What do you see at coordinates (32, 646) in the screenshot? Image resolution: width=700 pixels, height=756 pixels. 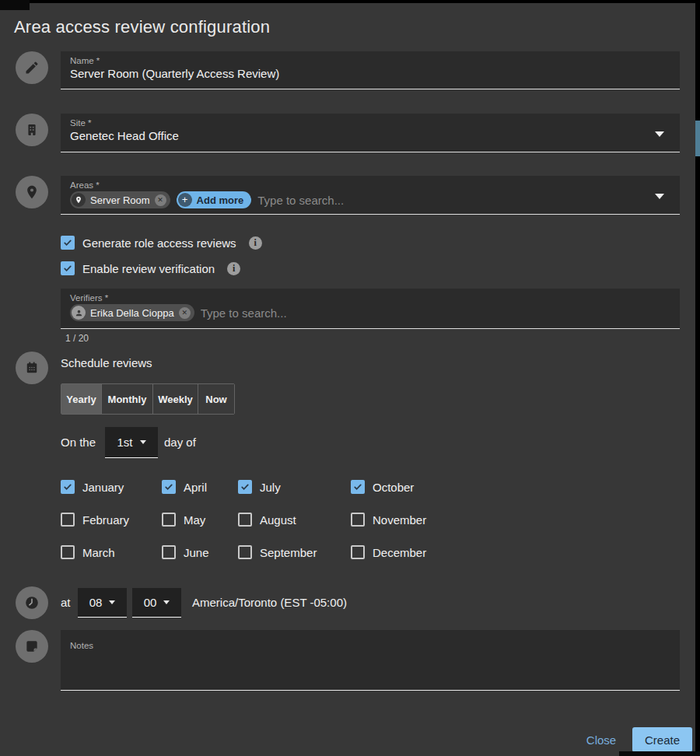 I see `note-icon` at bounding box center [32, 646].